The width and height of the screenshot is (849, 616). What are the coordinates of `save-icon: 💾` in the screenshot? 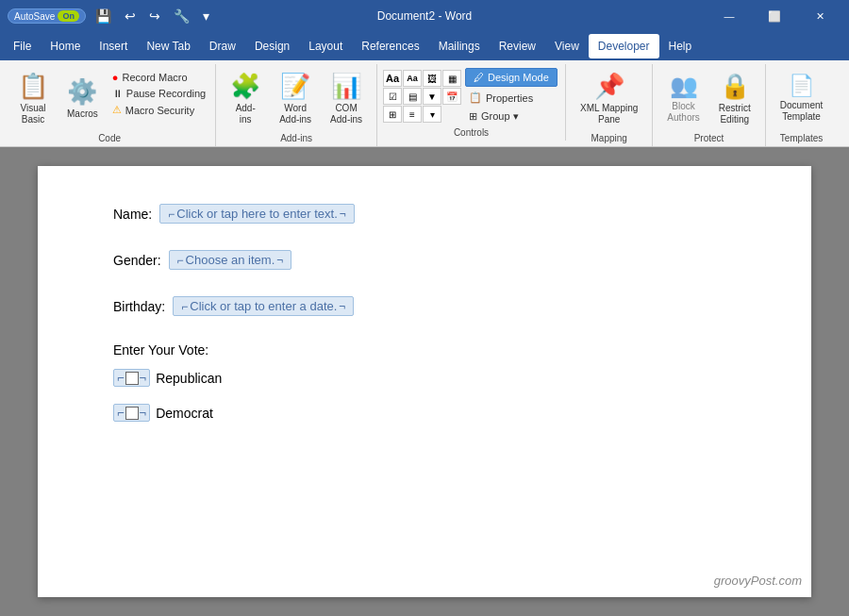 It's located at (104, 16).